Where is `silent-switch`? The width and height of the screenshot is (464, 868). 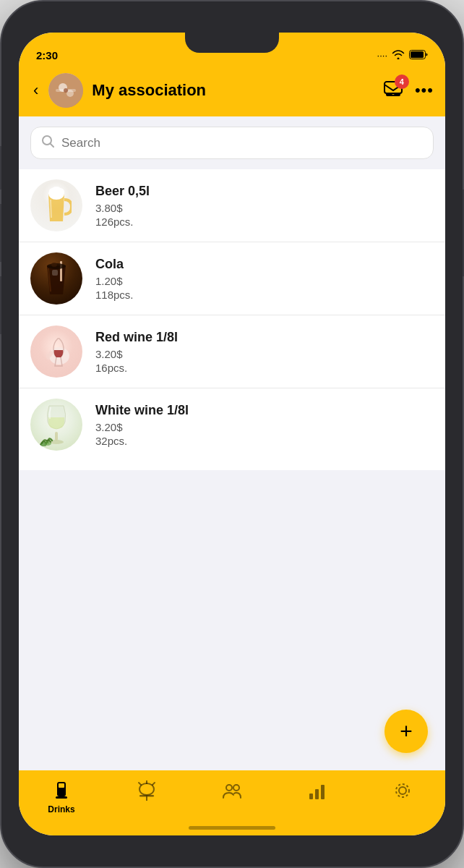
silent-switch is located at coordinates (1, 305).